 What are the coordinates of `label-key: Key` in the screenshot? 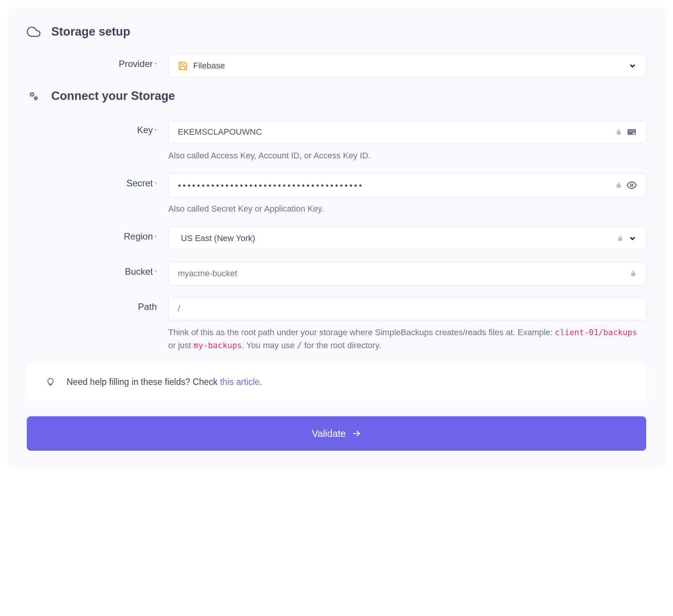 It's located at (145, 130).